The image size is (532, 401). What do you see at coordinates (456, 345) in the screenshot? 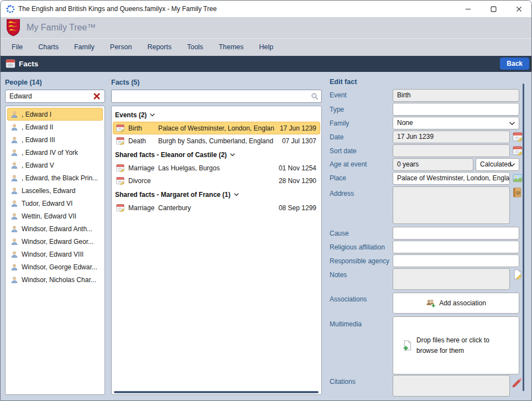
I see `multimedia-dropzone: Drop files here or click to browse for t…` at bounding box center [456, 345].